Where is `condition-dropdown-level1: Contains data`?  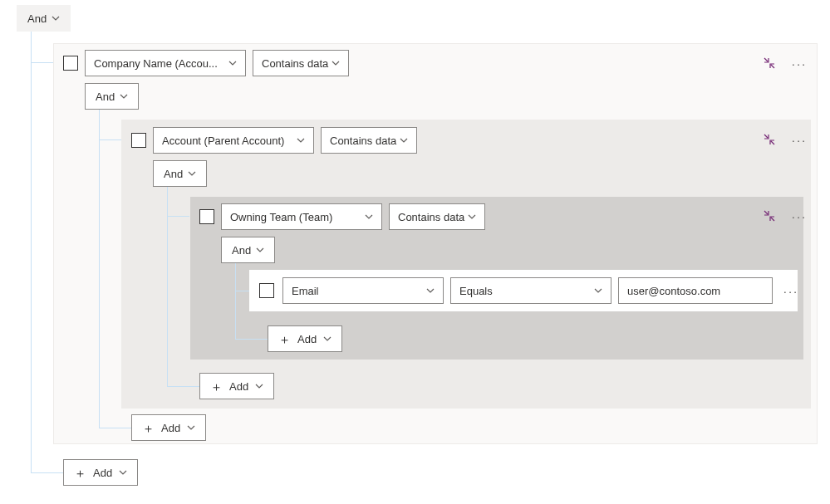 condition-dropdown-level1: Contains data is located at coordinates (301, 63).